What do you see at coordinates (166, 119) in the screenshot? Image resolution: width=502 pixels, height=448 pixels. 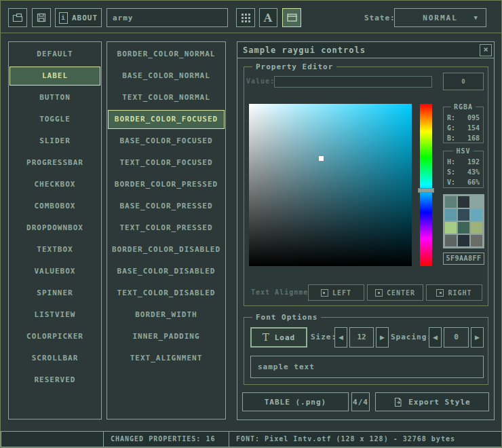 I see `list-item-border_color_focused: BORDER_COLOR_FOCUSED` at bounding box center [166, 119].